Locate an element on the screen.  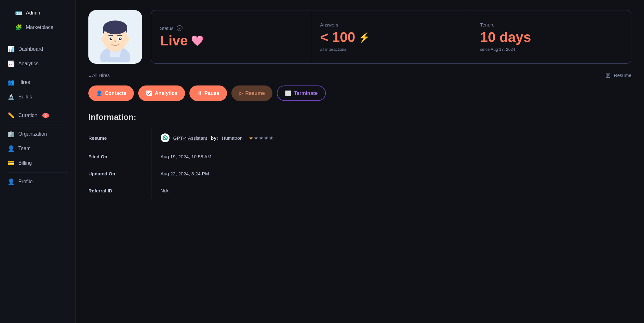
hires-icon: 👥 is located at coordinates (11, 82).